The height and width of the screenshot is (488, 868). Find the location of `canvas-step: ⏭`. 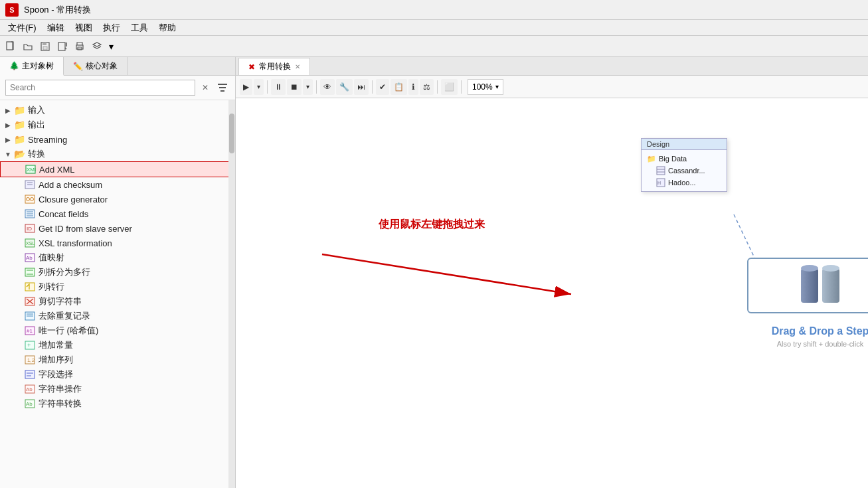

canvas-step: ⏭ is located at coordinates (361, 87).